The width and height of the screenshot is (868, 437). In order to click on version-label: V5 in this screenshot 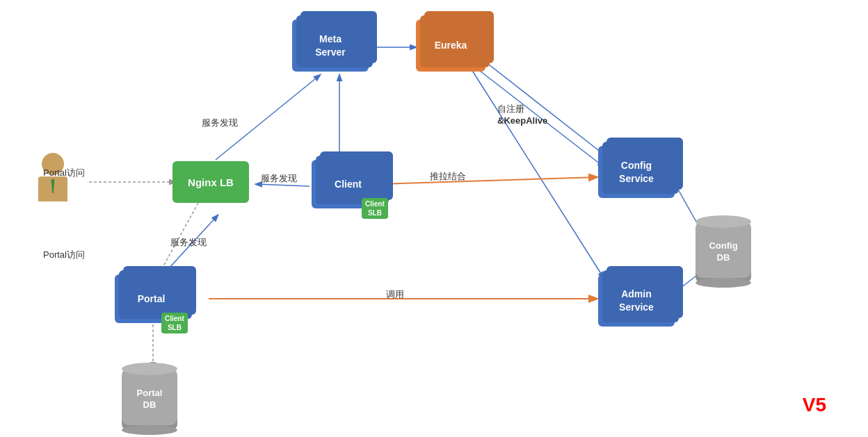, I will do `click(814, 405)`.